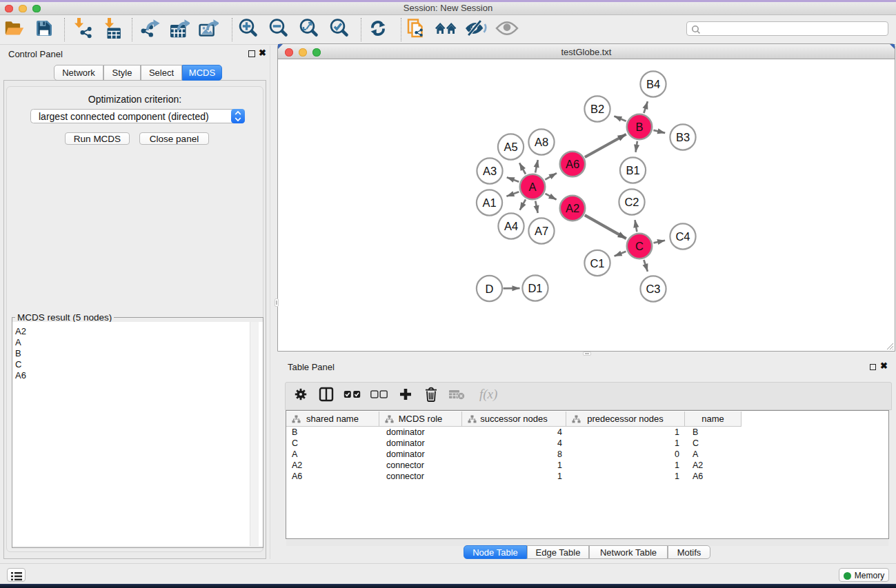 The width and height of the screenshot is (896, 588). Describe the element at coordinates (573, 164) in the screenshot. I see `svg-text: A6` at that location.